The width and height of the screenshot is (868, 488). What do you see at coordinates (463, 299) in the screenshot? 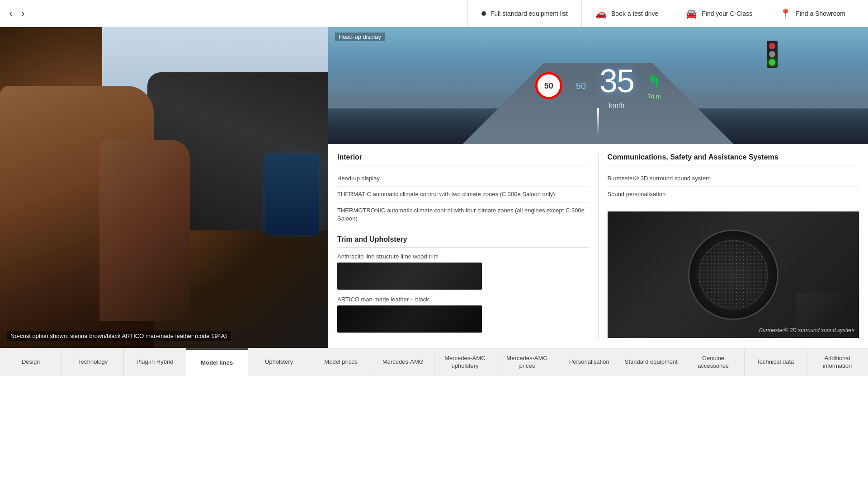
I see `trim-label-2: ARTICO man-made leather – black` at bounding box center [463, 299].